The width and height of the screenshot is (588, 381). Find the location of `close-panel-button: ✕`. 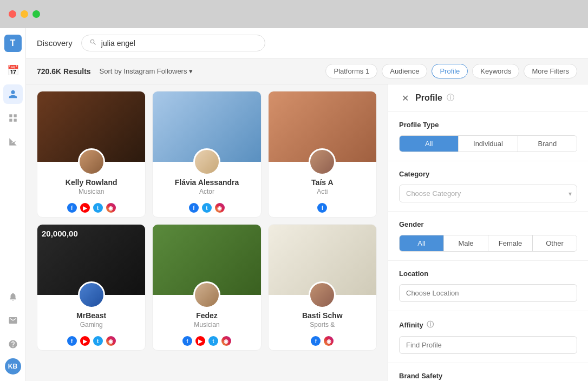

close-panel-button: ✕ is located at coordinates (405, 98).